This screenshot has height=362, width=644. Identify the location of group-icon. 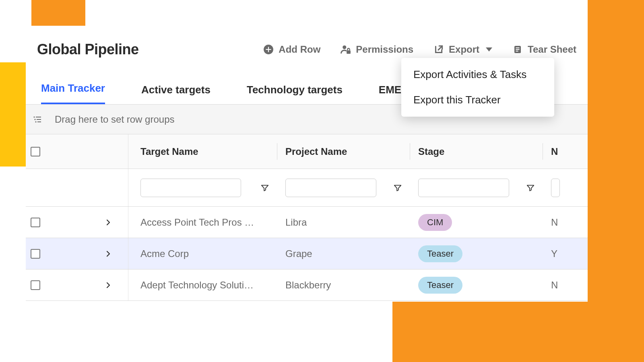
(37, 119).